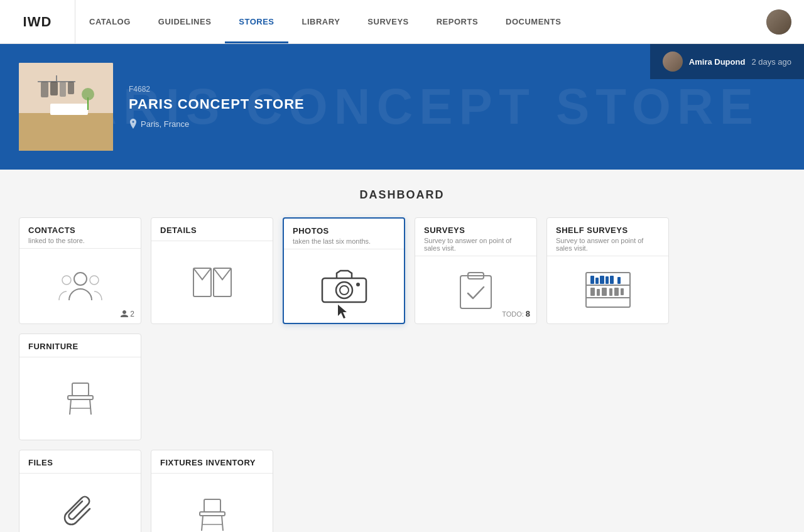 The height and width of the screenshot is (532, 804). I want to click on details-icon, so click(212, 283).